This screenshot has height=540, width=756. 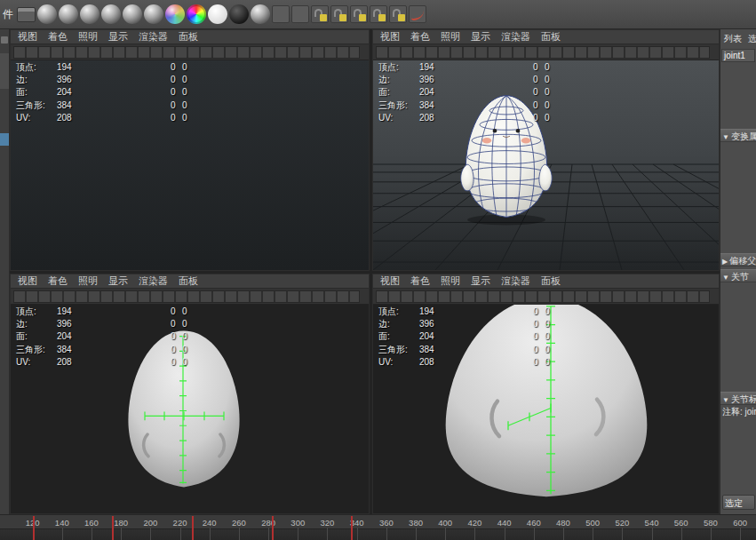 What do you see at coordinates (743, 261) in the screenshot?
I see `section-label: 偏移父矩阵` at bounding box center [743, 261].